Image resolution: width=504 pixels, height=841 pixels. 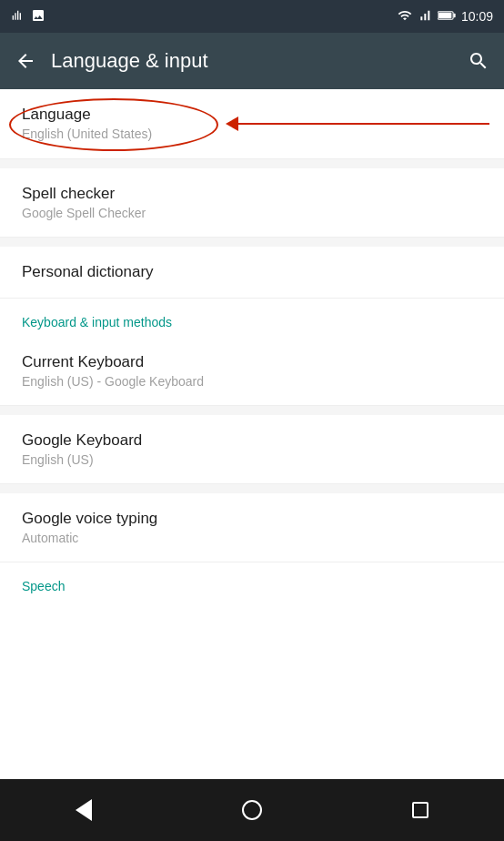 What do you see at coordinates (252, 810) in the screenshot?
I see `nav-home-button` at bounding box center [252, 810].